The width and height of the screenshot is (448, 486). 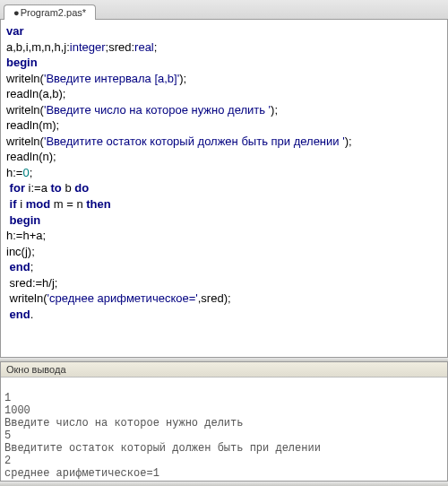 I want to click on output-line: 2, so click(x=7, y=461).